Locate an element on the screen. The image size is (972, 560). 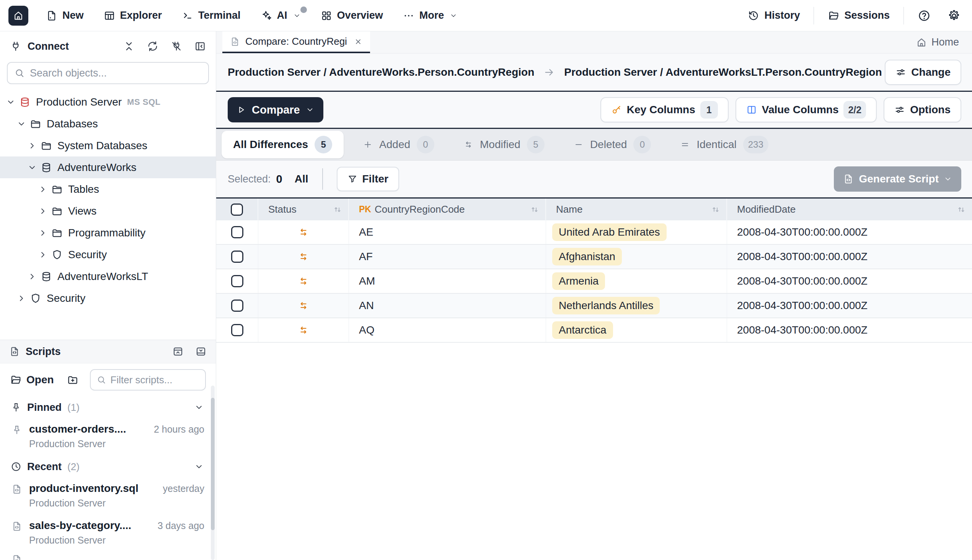
change-button: Change is located at coordinates (923, 72).